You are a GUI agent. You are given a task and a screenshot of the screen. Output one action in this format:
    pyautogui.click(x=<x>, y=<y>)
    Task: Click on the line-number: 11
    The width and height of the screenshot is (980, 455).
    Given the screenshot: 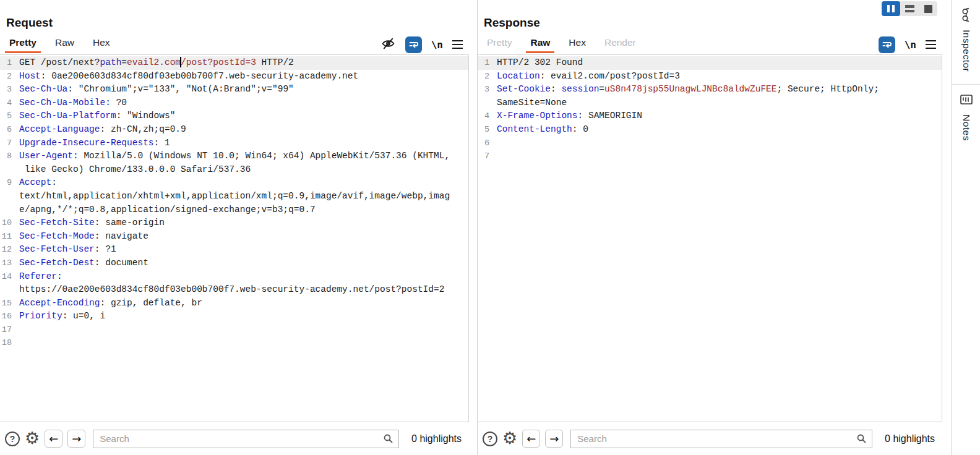 What is the action you would take?
    pyautogui.click(x=8, y=237)
    